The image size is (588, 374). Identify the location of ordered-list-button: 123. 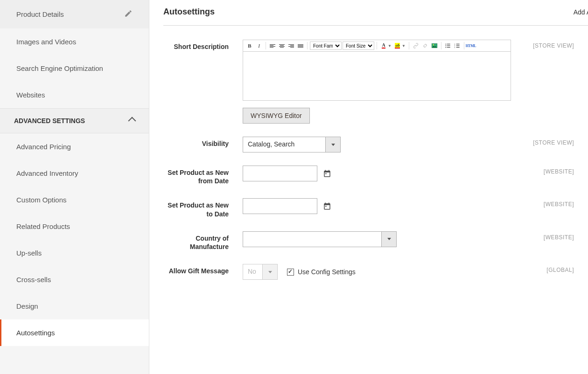
(457, 46).